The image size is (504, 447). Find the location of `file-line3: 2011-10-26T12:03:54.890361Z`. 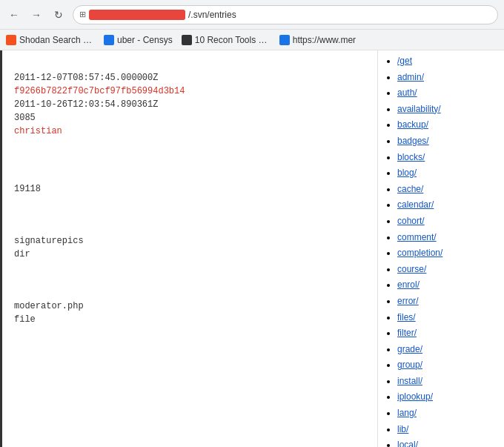

file-line3: 2011-10-26T12:03:54.890361Z is located at coordinates (86, 105).